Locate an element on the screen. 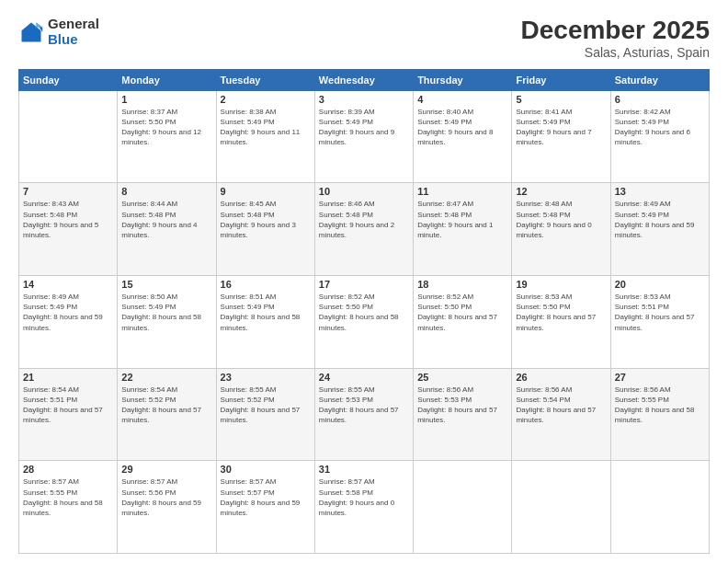 This screenshot has width=728, height=563. calendar-cell: 23Sunrise: 8:55 AMSunset: 5:52 PMDayligh… is located at coordinates (265, 414).